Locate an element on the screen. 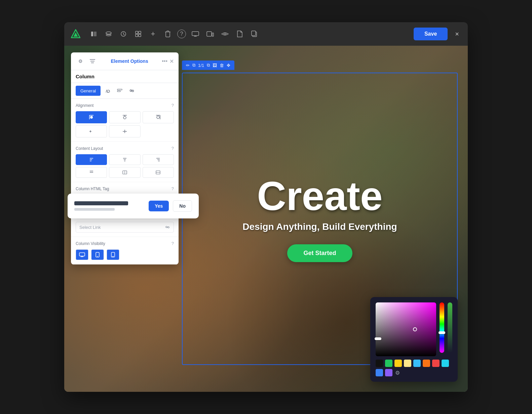 This screenshot has height=414, width=532. content-layout-help-icon: ? is located at coordinates (173, 149).